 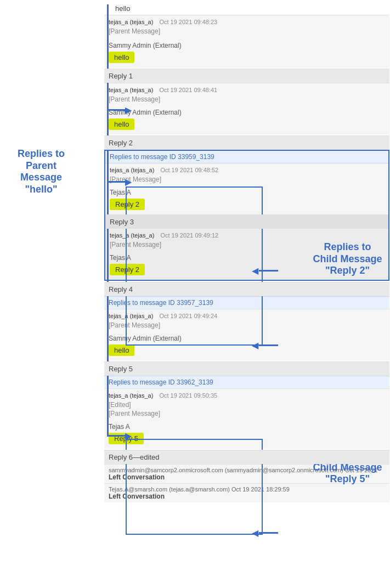 I want to click on reply2-msg-label: [Parent Message], so click(x=247, y=179).